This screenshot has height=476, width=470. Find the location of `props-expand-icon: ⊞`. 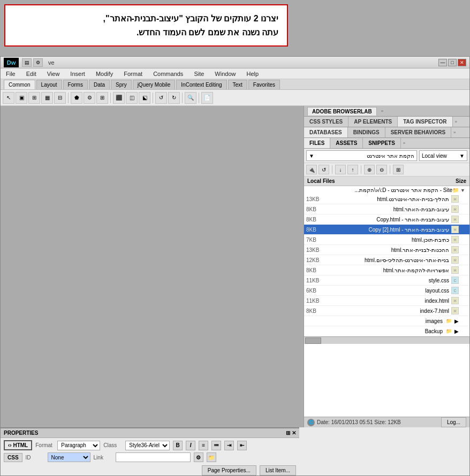

props-expand-icon: ⊞ is located at coordinates (288, 433).